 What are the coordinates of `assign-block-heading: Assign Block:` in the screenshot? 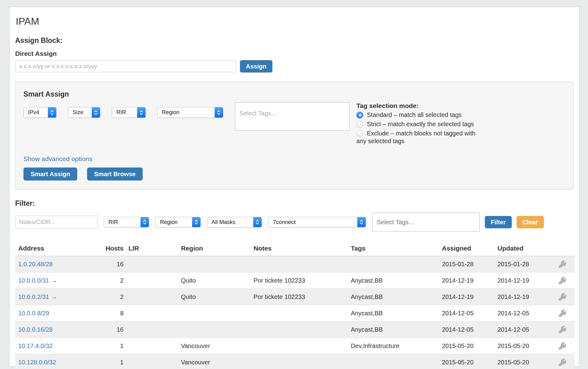 It's located at (294, 41).